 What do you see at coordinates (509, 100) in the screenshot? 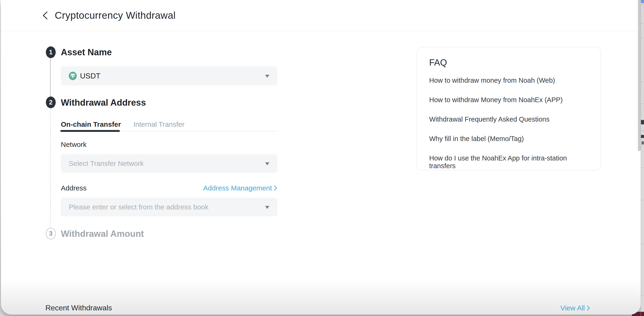
I see `faq-item: How to withdraw Money from NoahEx (APP)` at bounding box center [509, 100].